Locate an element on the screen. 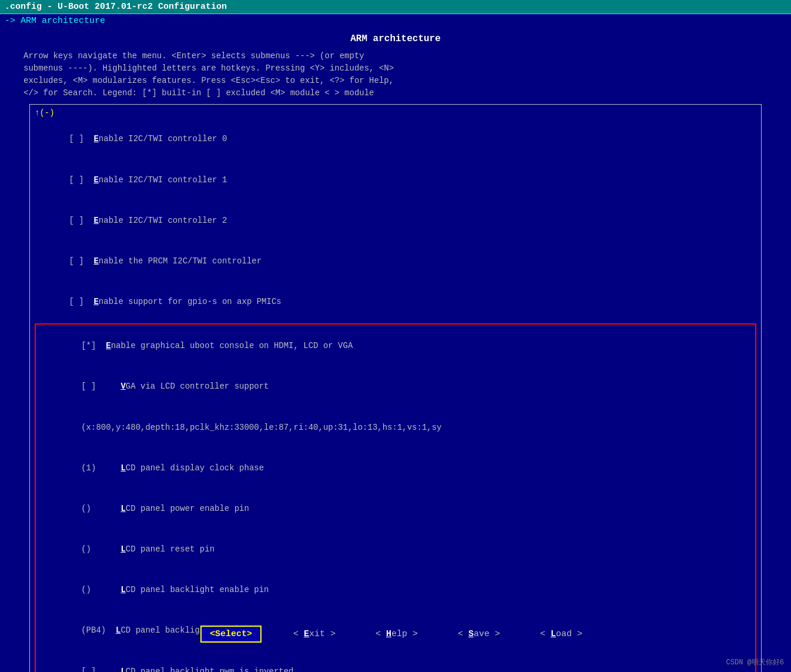 This screenshot has width=791, height=672. hotkey-l3: L is located at coordinates (123, 549).